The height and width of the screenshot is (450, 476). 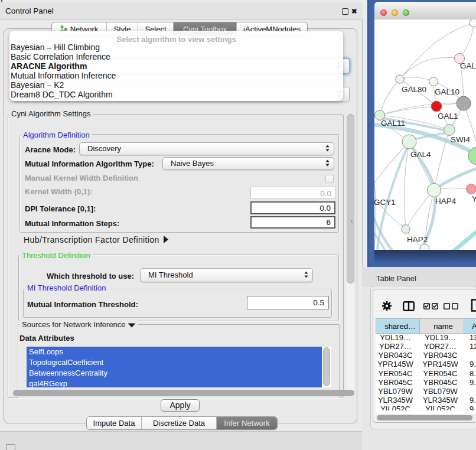 I want to click on svg-text: GAL1, so click(x=448, y=116).